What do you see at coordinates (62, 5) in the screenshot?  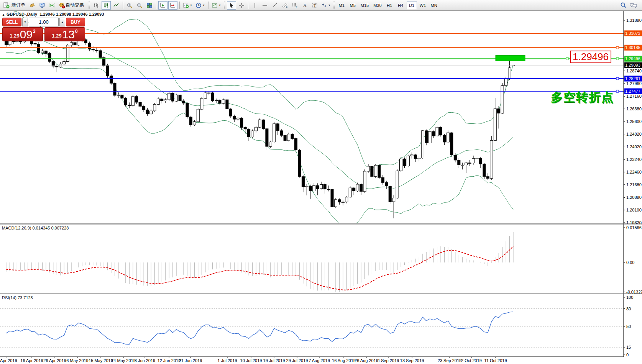 I see `autotrading-robot-icon` at bounding box center [62, 5].